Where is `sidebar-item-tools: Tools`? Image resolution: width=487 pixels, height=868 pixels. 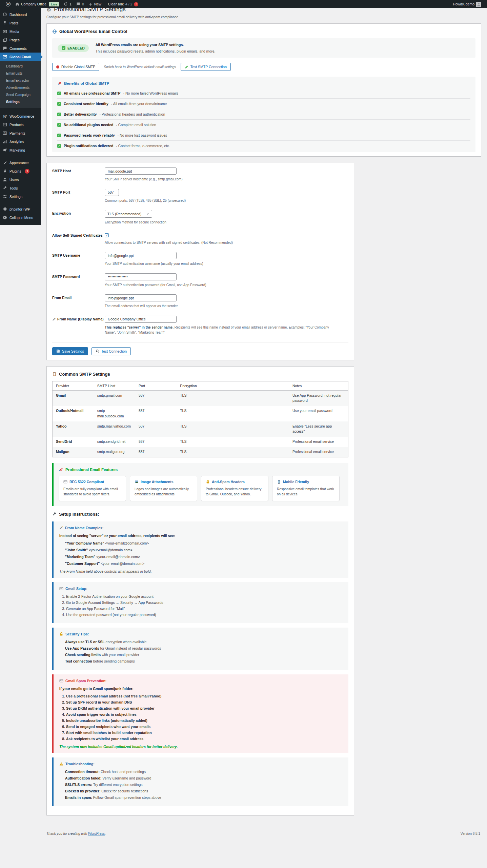
sidebar-item-tools: Tools is located at coordinates (20, 188).